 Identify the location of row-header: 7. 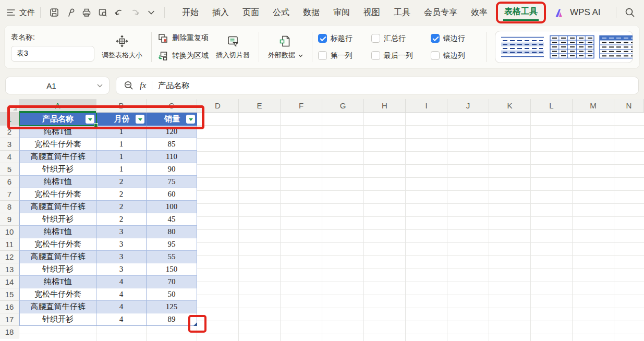
(9, 194).